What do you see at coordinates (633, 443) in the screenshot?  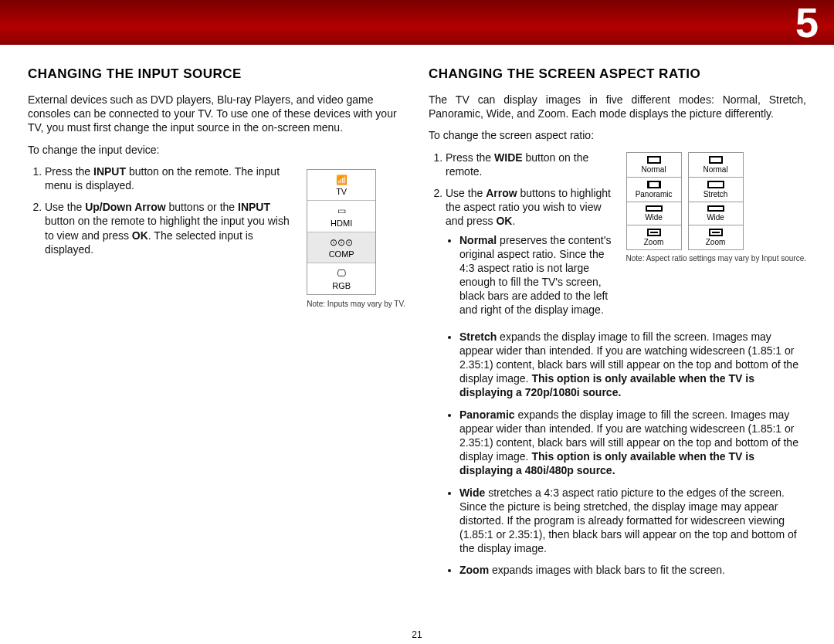 I see `mode-panoramic: Panoramic expands the display image to f…` at bounding box center [633, 443].